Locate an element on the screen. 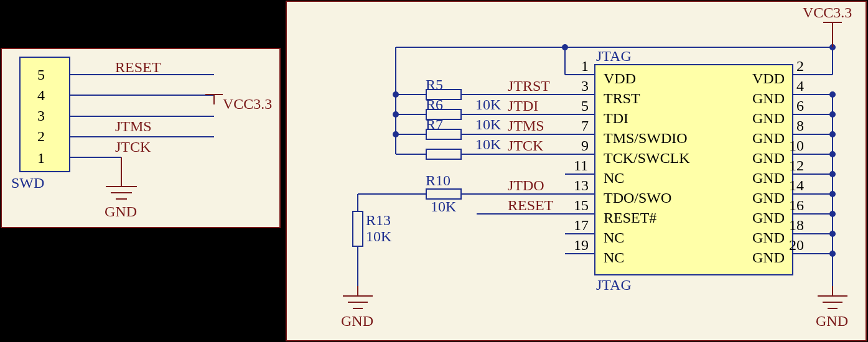 The width and height of the screenshot is (868, 342). svg-text: JTDI is located at coordinates (523, 106).